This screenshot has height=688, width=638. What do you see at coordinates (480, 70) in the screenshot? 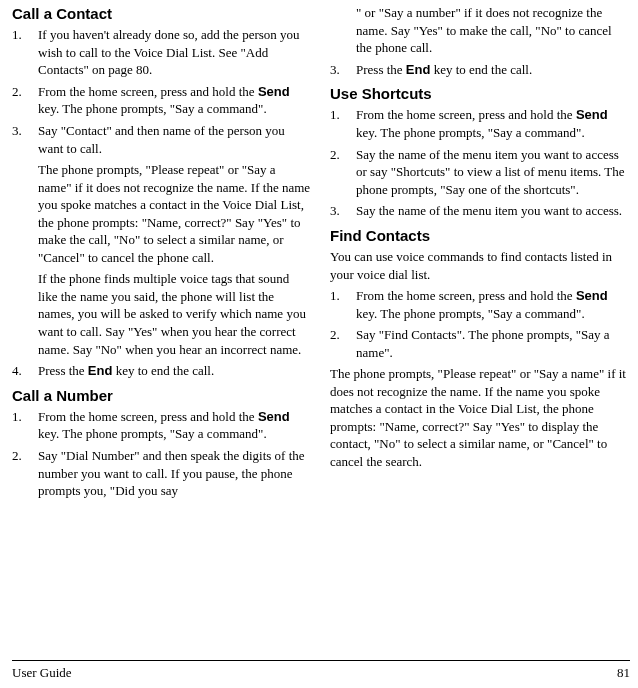
I see `steps-call-number-cont: Press the End key to end the call.` at bounding box center [480, 70].